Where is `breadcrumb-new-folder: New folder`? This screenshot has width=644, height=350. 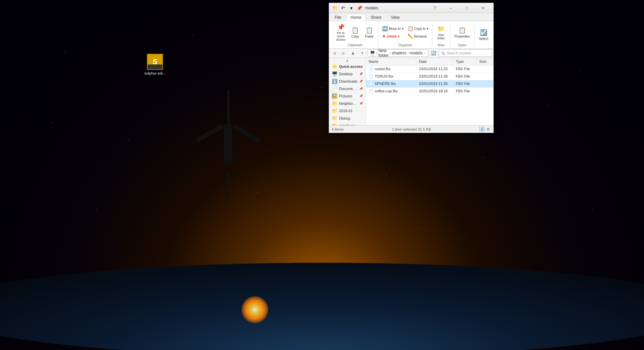 breadcrumb-new-folder: New folder is located at coordinates (383, 53).